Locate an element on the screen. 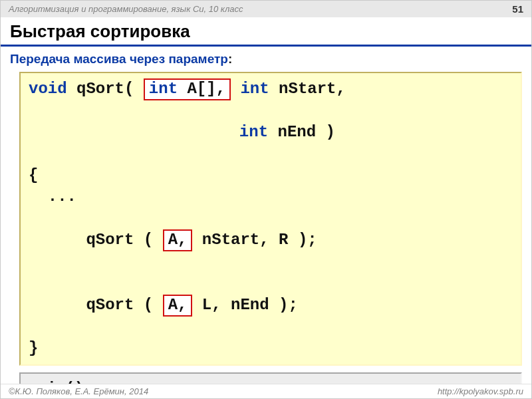  code-line: qSort ( A, nStart, R ); is located at coordinates (271, 241).